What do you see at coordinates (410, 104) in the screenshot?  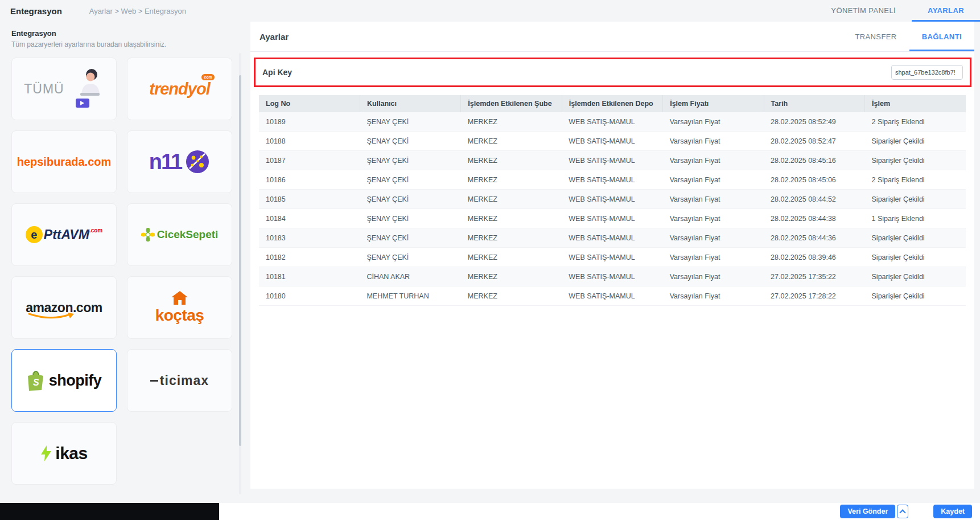 I see `column-header-kullanici: Kullanıcı` at bounding box center [410, 104].